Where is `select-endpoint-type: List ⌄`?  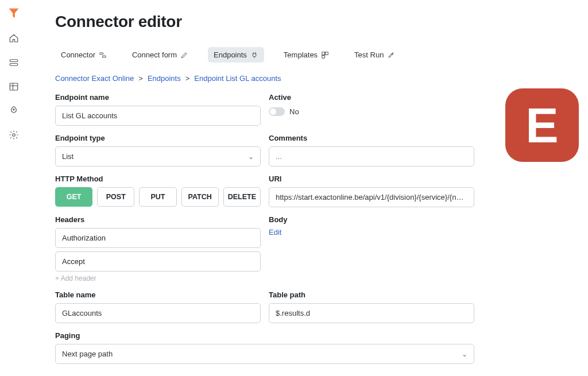
select-endpoint-type: List ⌄ is located at coordinates (158, 156).